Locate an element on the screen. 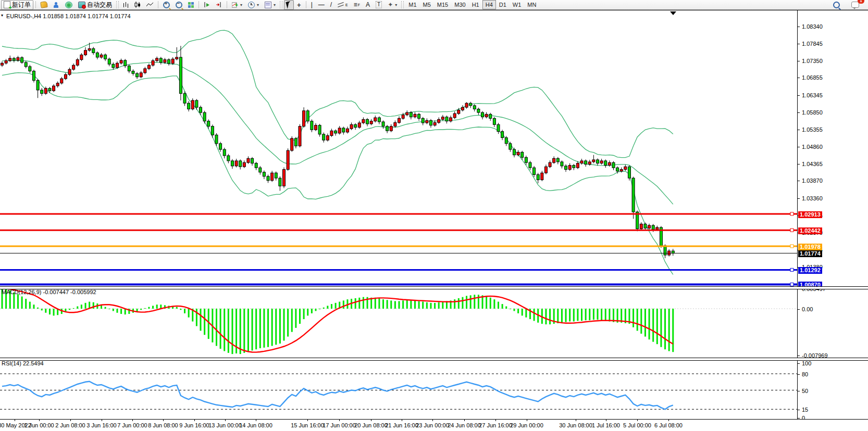 The height and width of the screenshot is (431, 868). time-axis-label: 24 Jun 08:00 is located at coordinates (464, 425).